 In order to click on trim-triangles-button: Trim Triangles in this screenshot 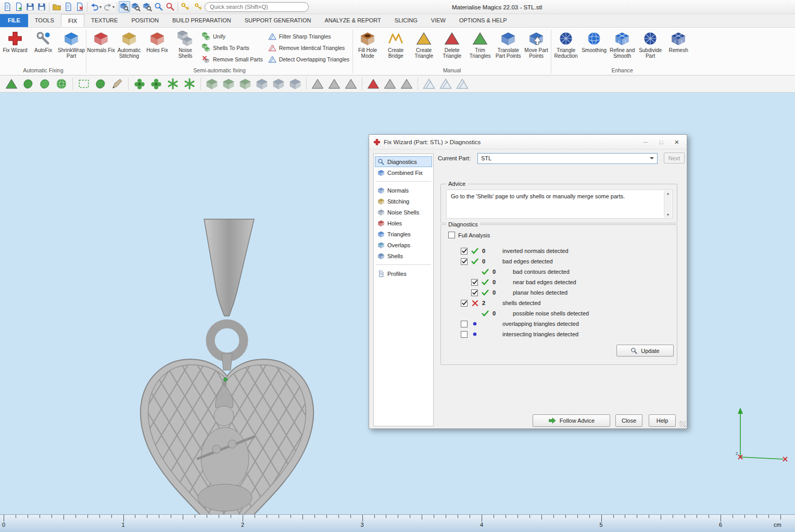, I will do `click(480, 47)`.